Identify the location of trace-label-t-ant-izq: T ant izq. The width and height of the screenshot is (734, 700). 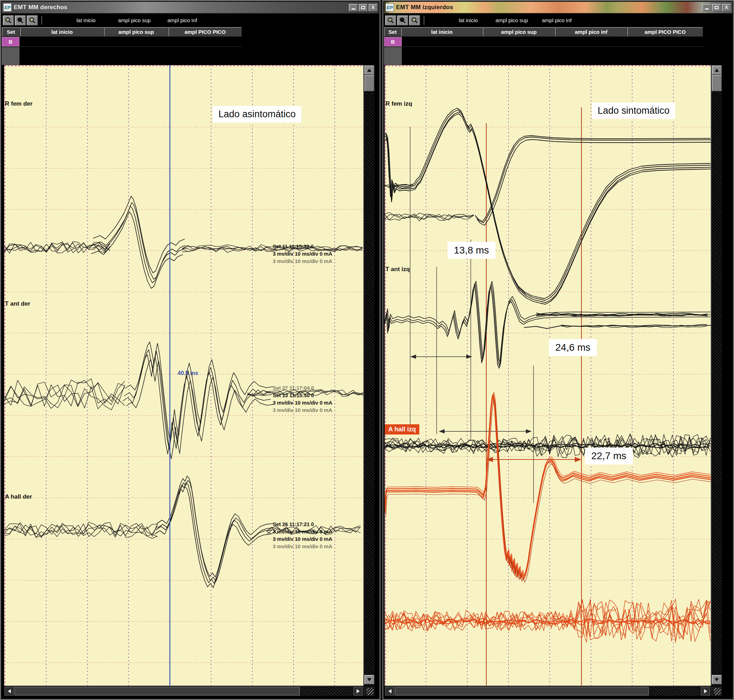
(398, 269).